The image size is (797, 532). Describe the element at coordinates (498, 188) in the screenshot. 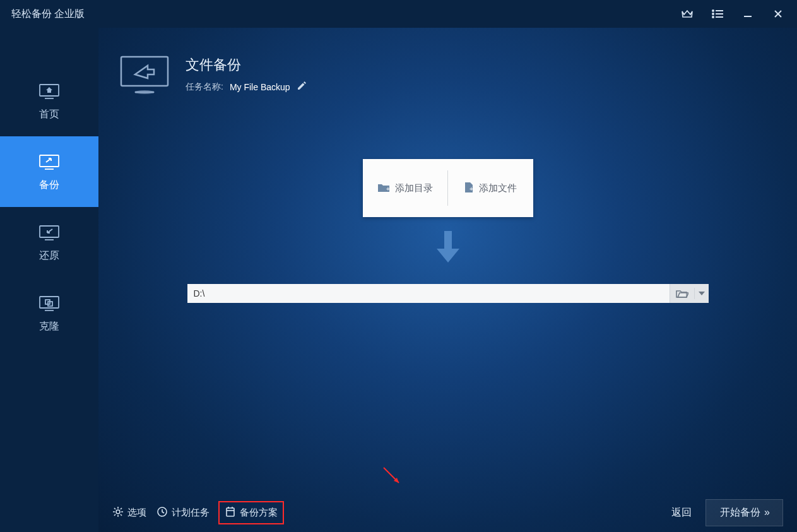

I see `add-file-label: 添加文件` at that location.